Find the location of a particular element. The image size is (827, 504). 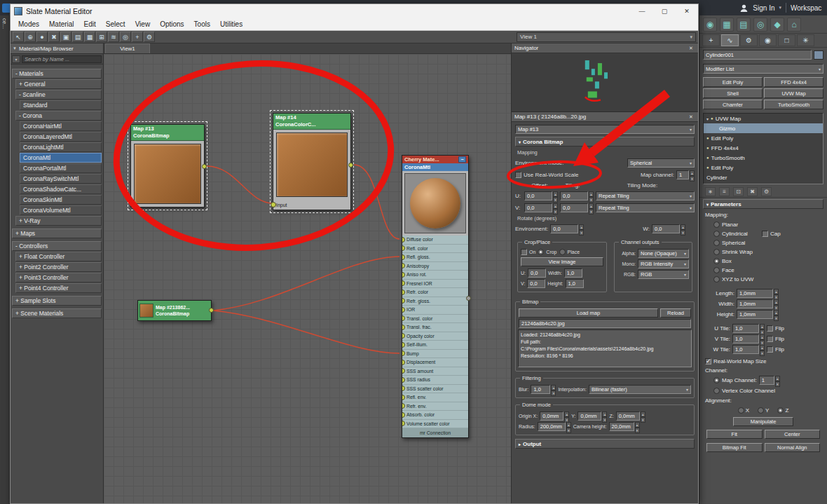

v-tiling-mode-dropdown: Repeat Tiling is located at coordinates (645, 207).